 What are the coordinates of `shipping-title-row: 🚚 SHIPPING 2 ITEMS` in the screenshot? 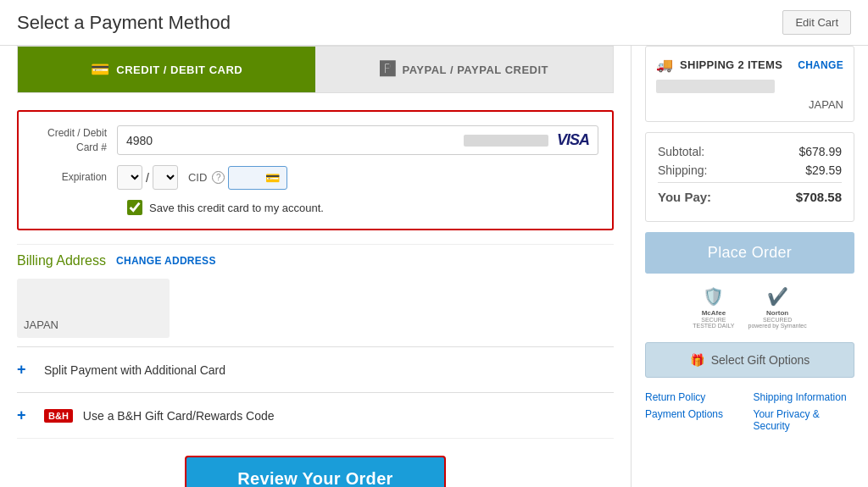 It's located at (719, 64).